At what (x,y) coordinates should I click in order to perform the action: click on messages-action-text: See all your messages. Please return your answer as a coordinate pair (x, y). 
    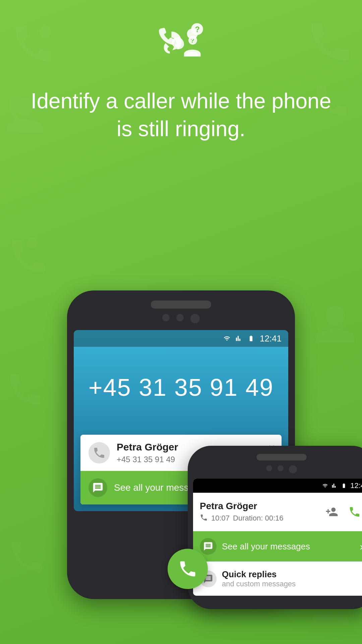
    Looking at the image, I should click on (291, 547).